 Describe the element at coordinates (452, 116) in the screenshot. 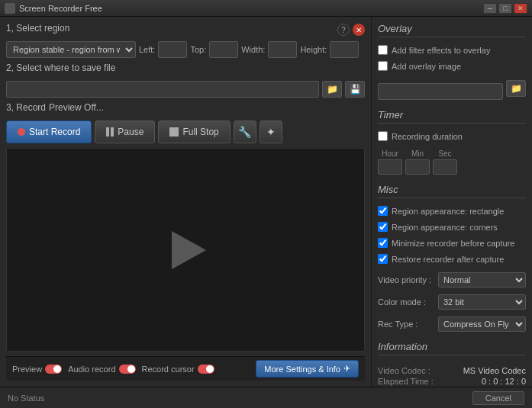

I see `timer-title: Timer` at that location.